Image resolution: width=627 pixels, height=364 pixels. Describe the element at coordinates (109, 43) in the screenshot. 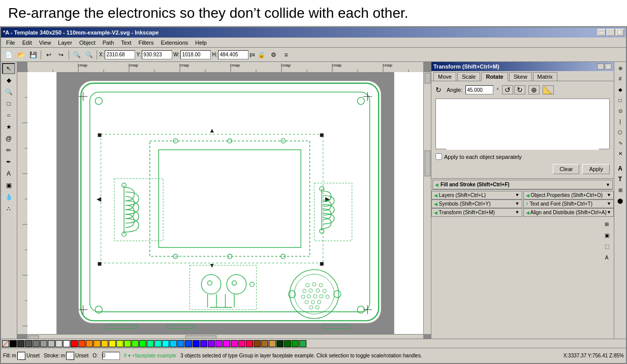

I see `menu-path: Path` at that location.